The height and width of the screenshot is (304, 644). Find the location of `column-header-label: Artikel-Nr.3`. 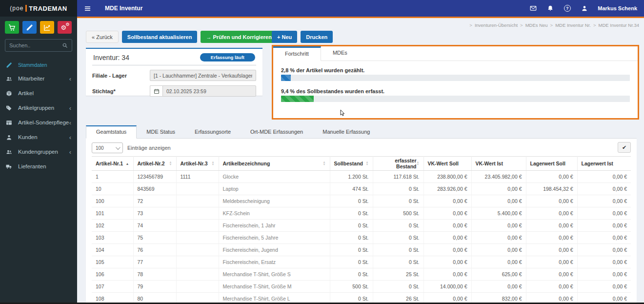

column-header-label: Artikel-Nr.3 is located at coordinates (194, 163).